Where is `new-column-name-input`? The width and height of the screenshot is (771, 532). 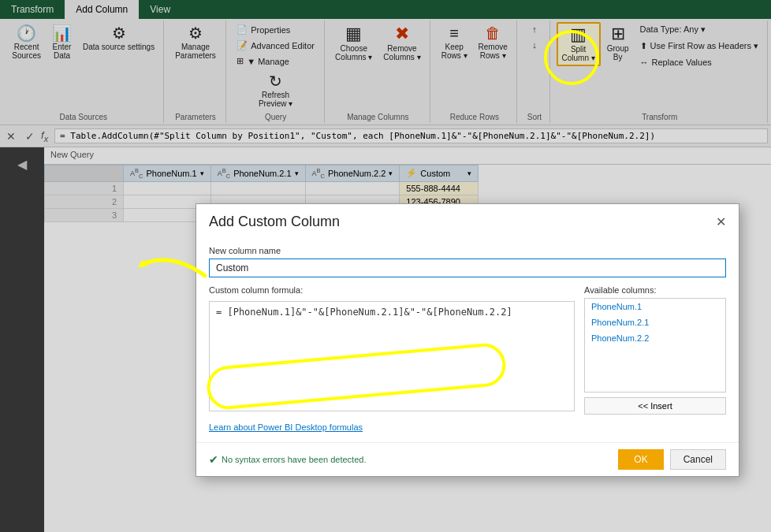 new-column-name-input is located at coordinates (467, 268).